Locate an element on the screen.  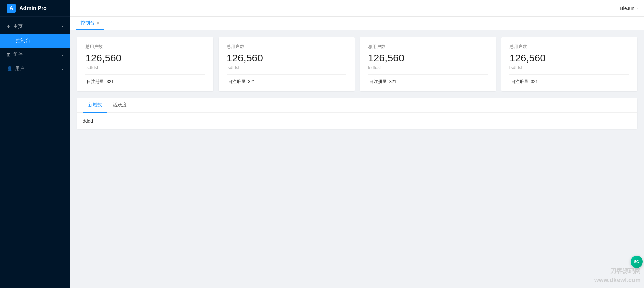
home-icon: ✈ is located at coordinates (9, 27).